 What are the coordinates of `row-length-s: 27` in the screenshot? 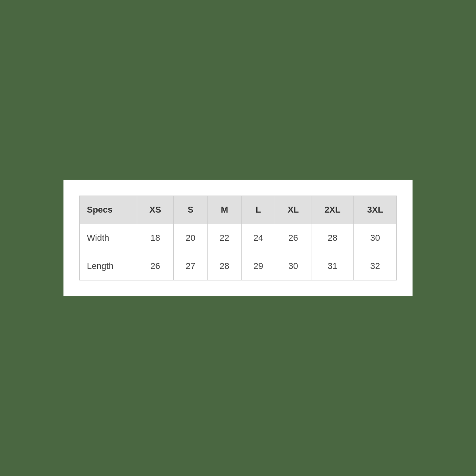 It's located at (190, 267).